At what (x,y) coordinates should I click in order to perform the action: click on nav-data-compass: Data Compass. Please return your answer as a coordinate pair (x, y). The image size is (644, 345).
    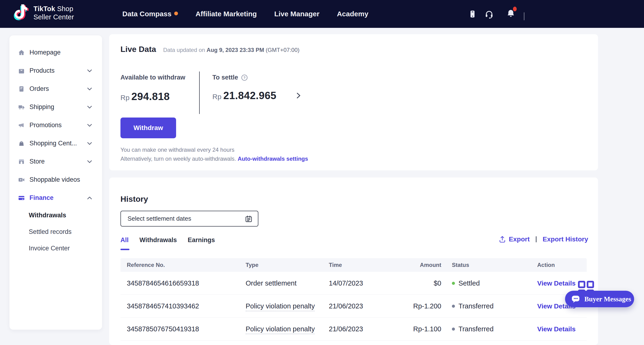
    Looking at the image, I should click on (150, 14).